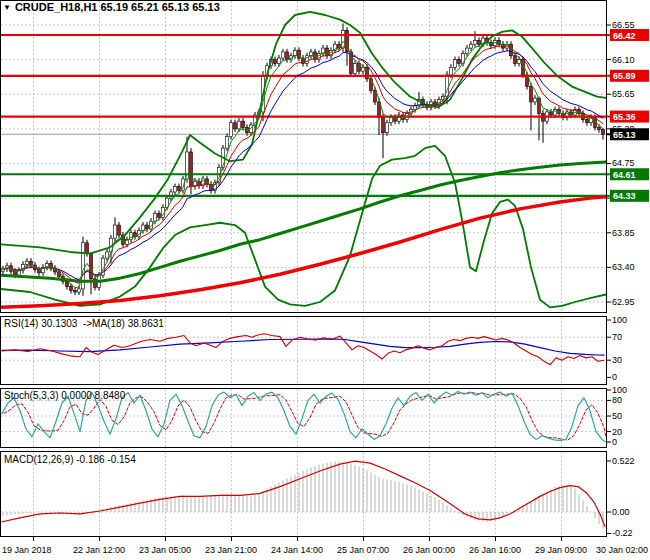 Image resolution: width=650 pixels, height=560 pixels. What do you see at coordinates (628, 196) in the screenshot?
I see `price-badge: 64.33` at bounding box center [628, 196].